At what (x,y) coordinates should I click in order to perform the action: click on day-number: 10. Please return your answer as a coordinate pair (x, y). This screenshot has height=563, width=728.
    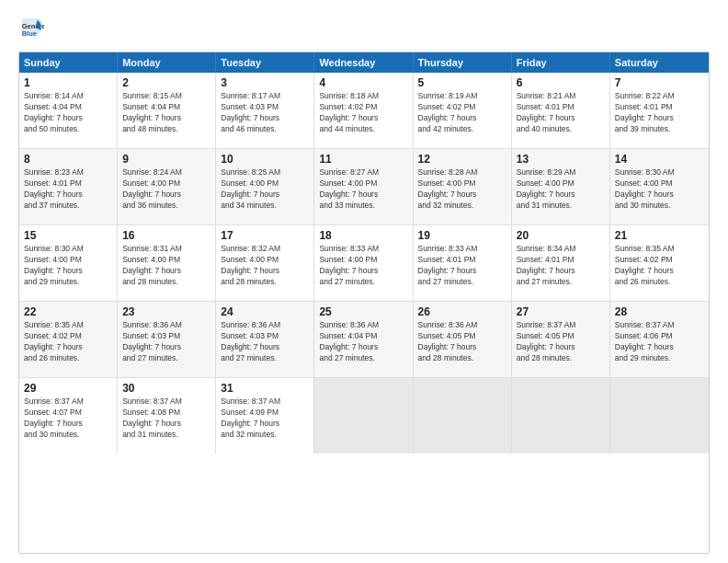
    Looking at the image, I should click on (265, 159).